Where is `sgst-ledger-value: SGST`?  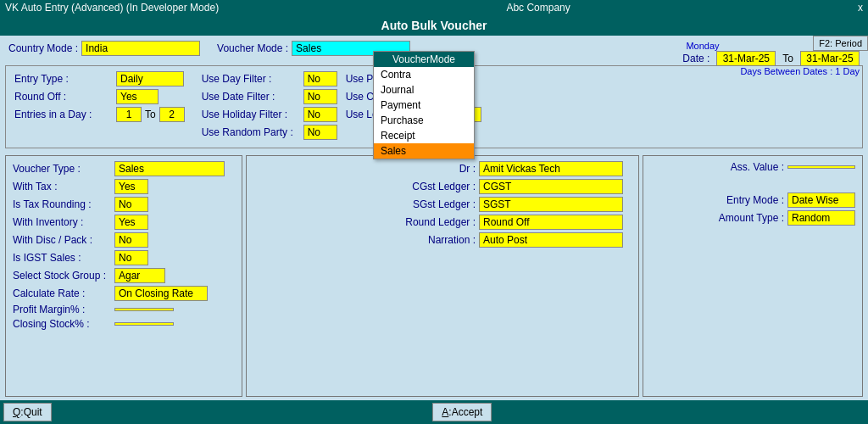
sgst-ledger-value: SGST is located at coordinates (551, 204).